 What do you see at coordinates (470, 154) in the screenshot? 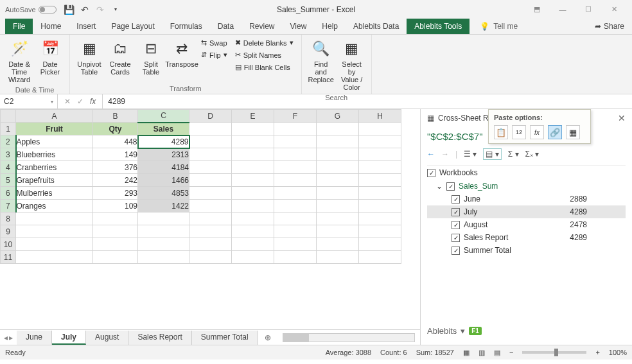
I see `list-icon: ☰ ▾` at bounding box center [470, 154].